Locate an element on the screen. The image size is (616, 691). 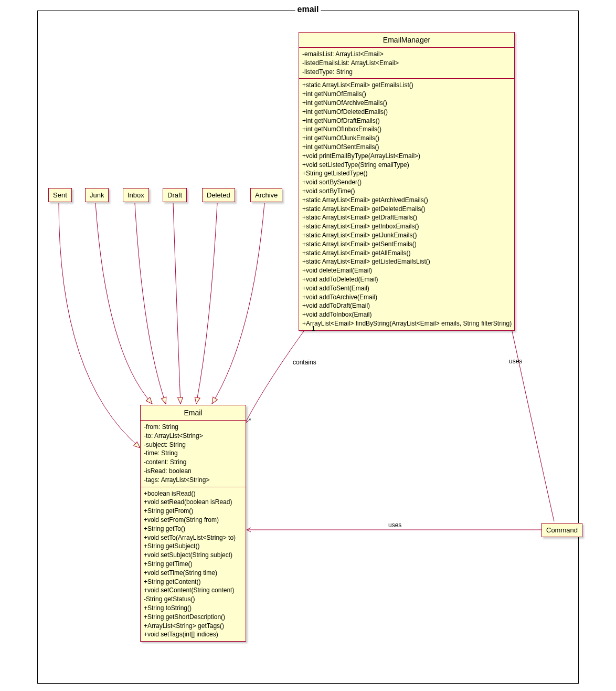
member-line: +void addToDraft(Email) is located at coordinates (407, 306).